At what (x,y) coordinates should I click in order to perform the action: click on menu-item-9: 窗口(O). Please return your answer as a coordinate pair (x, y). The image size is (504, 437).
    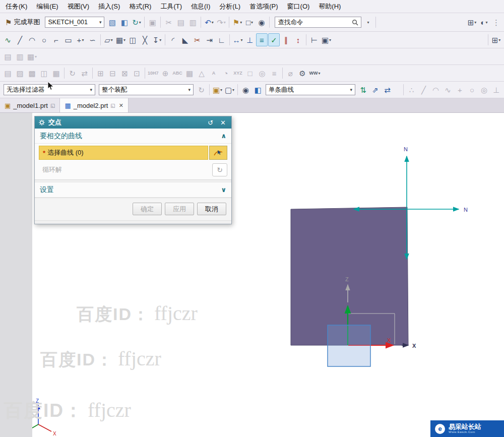
    Looking at the image, I should click on (298, 7).